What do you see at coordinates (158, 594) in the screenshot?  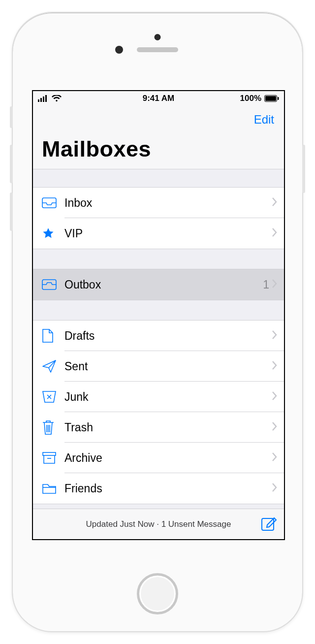 I see `home-button` at bounding box center [158, 594].